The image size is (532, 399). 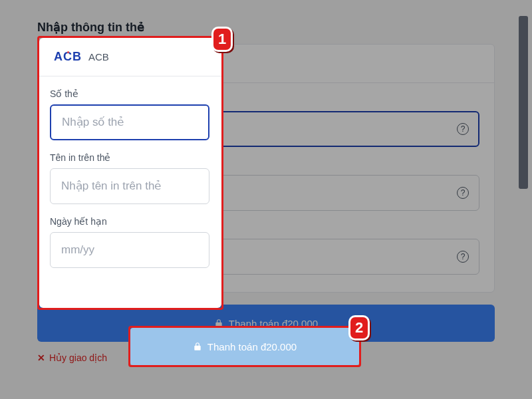 I want to click on callout-badge-2: 2, so click(x=359, y=328).